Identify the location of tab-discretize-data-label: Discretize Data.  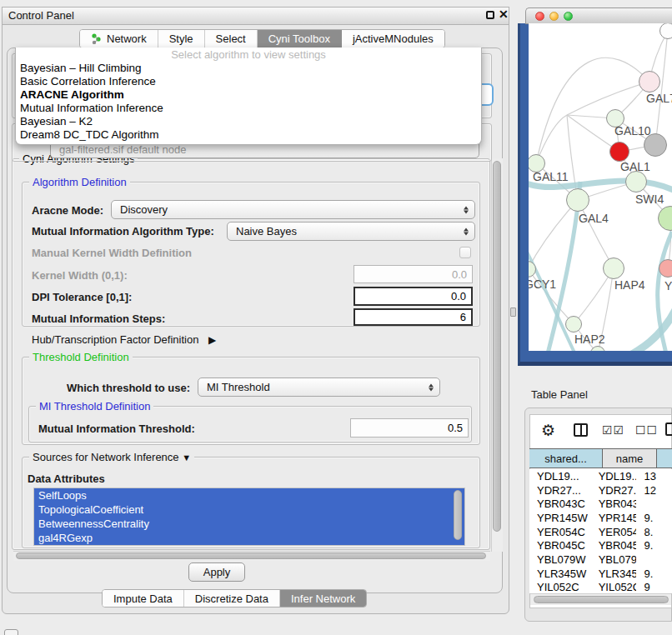
(232, 598).